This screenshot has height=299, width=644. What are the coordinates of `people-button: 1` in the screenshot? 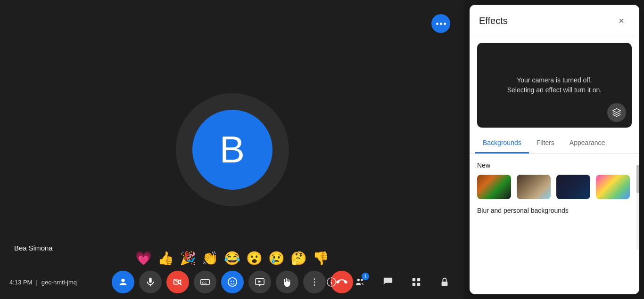 It's located at (360, 282).